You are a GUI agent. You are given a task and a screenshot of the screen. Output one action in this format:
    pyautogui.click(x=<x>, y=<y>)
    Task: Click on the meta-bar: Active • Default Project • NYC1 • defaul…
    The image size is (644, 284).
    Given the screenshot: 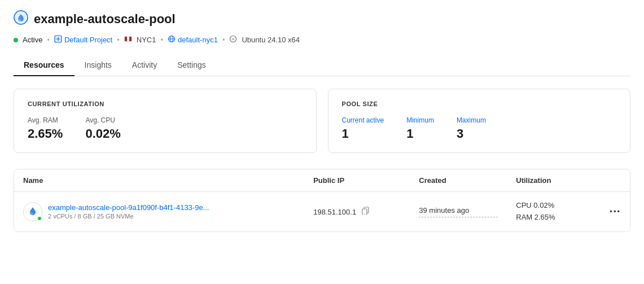 What is the action you would take?
    pyautogui.click(x=322, y=40)
    